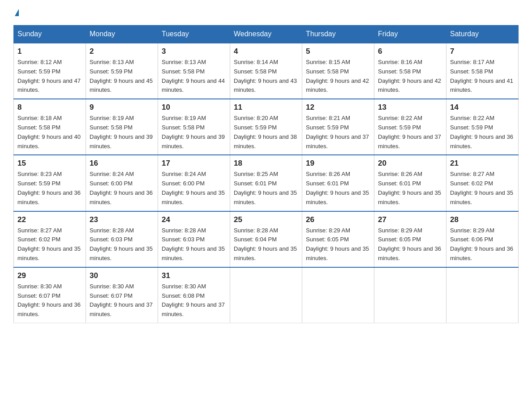  What do you see at coordinates (410, 183) in the screenshot?
I see `calendar-cell: 20Sunrise: 8:26 AMSunset: 6:01 PMDayligh…` at bounding box center [410, 183].